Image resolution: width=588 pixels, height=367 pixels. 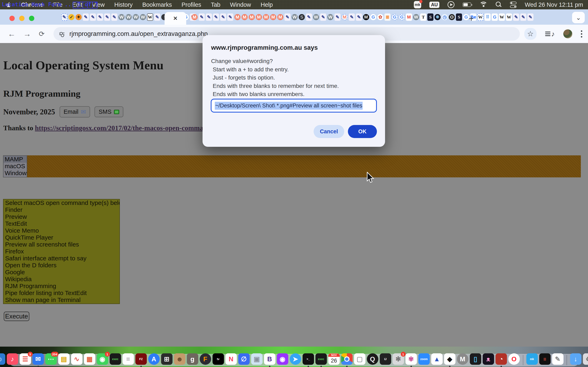 What do you see at coordinates (582, 34) in the screenshot?
I see `chrome-menu-icon` at bounding box center [582, 34].